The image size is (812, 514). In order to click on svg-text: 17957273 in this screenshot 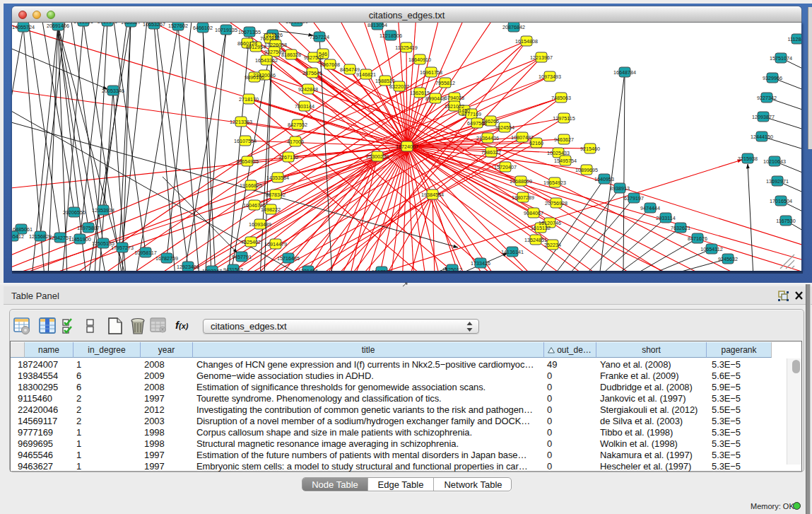, I will do `click(122, 247)`.